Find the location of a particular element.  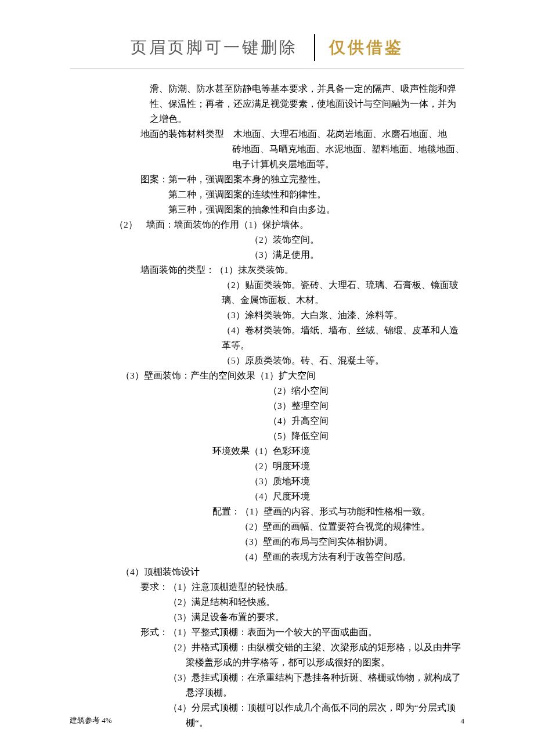

footer-page-number: 4 is located at coordinates (463, 721).